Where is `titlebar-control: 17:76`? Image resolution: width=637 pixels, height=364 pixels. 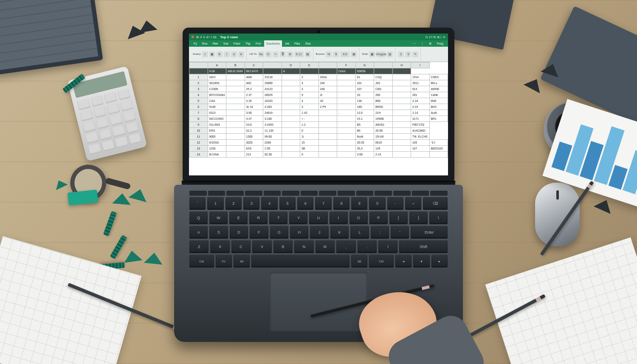
titlebar-control: 17:76 is located at coordinates (432, 37).